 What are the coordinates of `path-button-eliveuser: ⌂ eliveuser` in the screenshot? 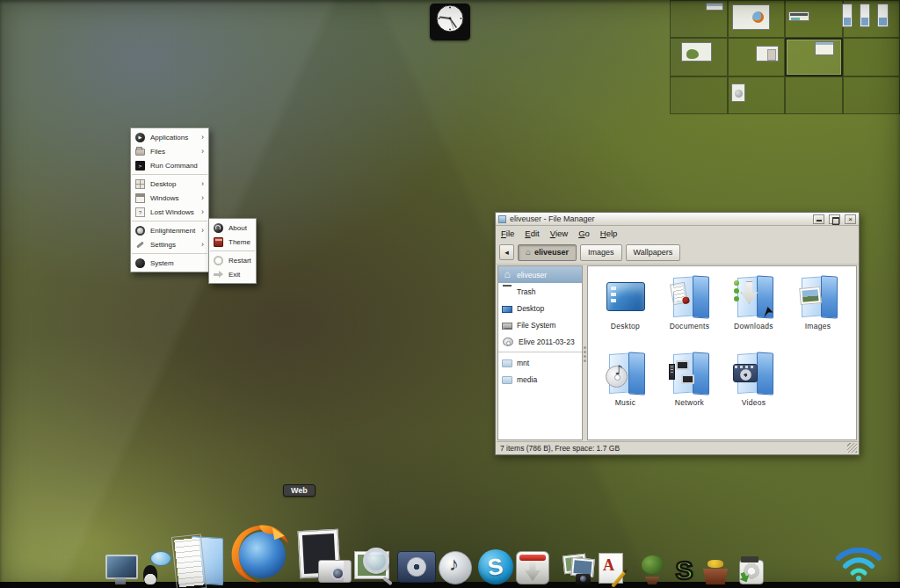 It's located at (547, 253).